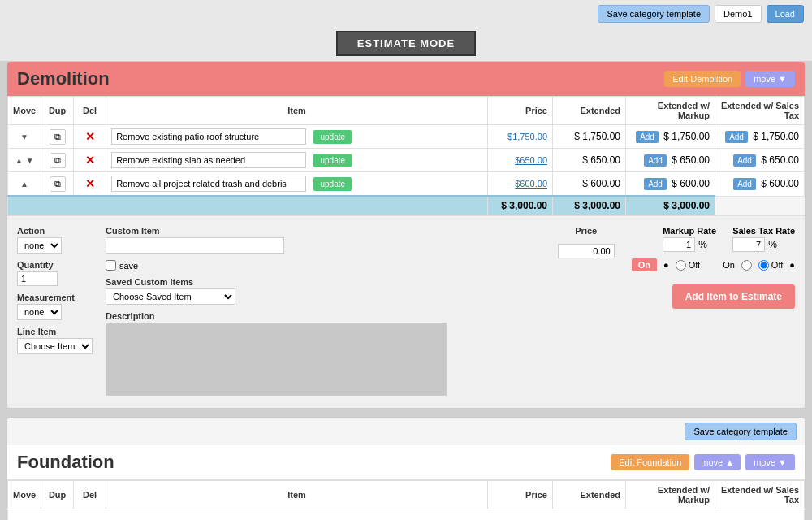  I want to click on custom-item-field: Custom Item, so click(323, 240).